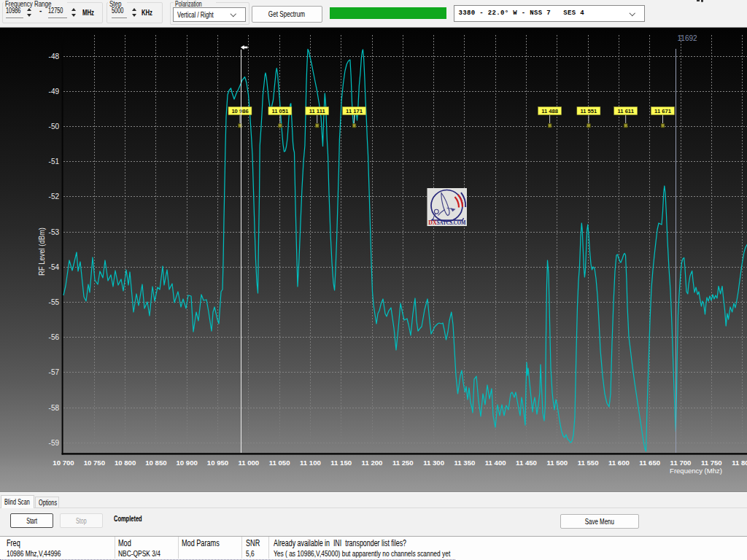  I want to click on svg-text: DX, so click(433, 223).